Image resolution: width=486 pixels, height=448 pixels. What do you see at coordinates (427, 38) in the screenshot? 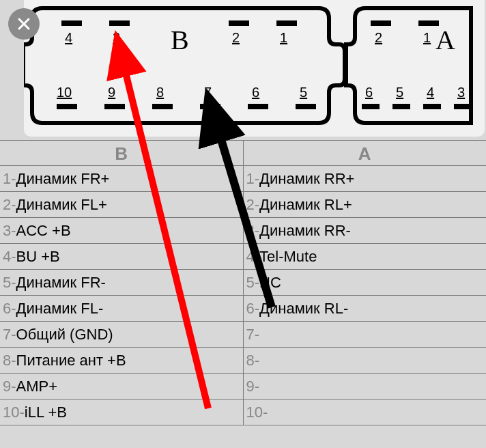
I see `pin-a1: 1` at bounding box center [427, 38].